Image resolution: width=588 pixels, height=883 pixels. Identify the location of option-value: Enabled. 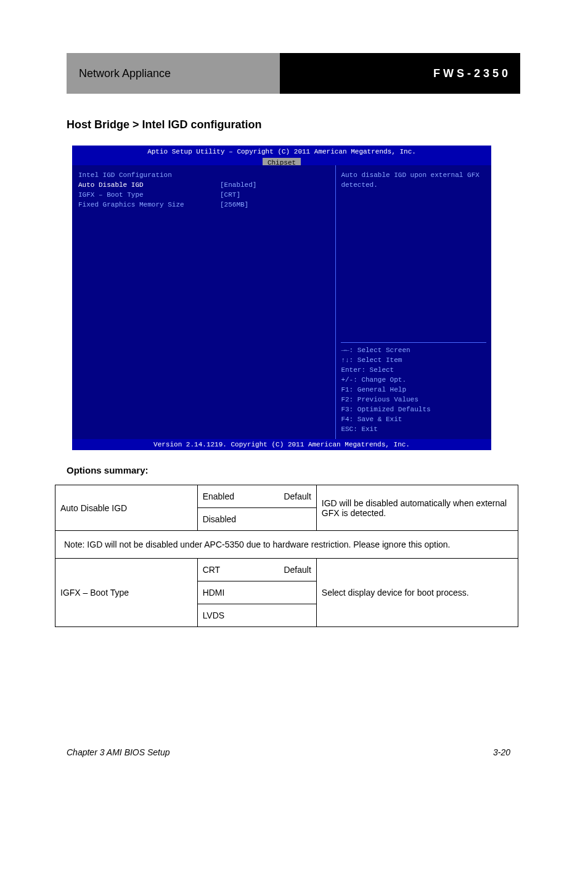
(218, 496).